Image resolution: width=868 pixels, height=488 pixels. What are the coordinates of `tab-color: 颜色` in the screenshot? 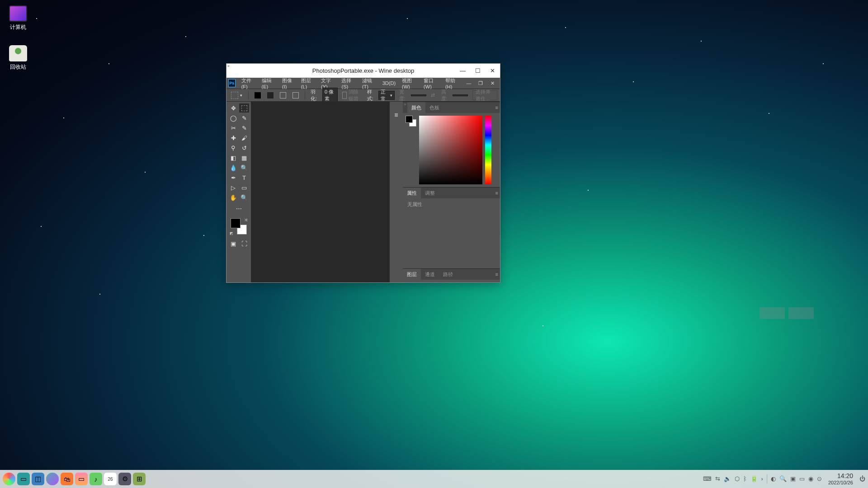 It's located at (416, 108).